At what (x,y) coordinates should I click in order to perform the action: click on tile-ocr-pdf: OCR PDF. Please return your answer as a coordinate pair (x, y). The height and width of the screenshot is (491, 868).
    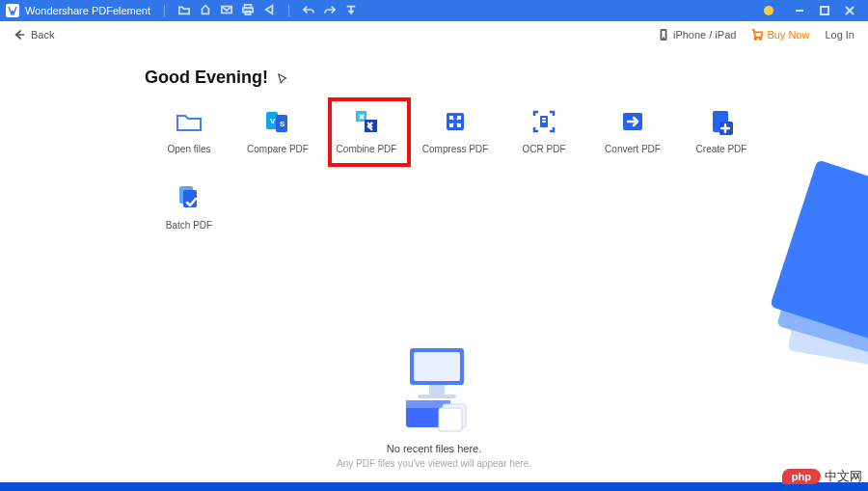
    Looking at the image, I should click on (544, 131).